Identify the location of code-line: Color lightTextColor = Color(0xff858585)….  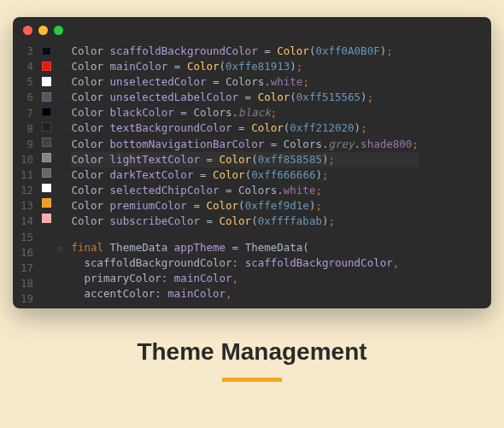
(244, 160).